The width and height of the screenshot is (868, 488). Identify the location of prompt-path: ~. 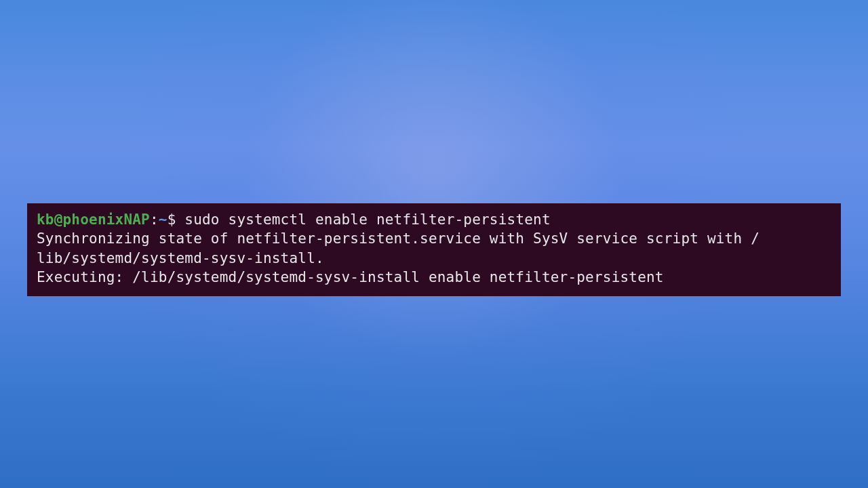
(163, 220).